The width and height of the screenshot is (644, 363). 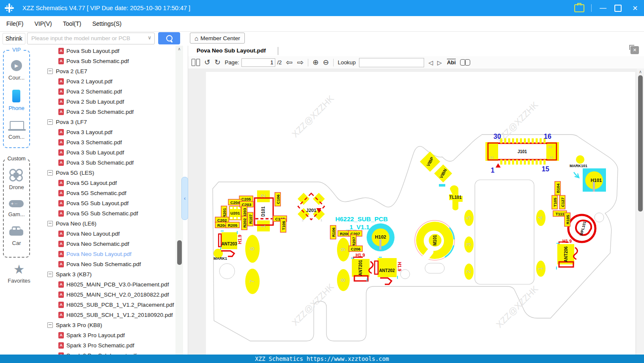 I want to click on viewer-scrollbar-thumb, so click(x=640, y=143).